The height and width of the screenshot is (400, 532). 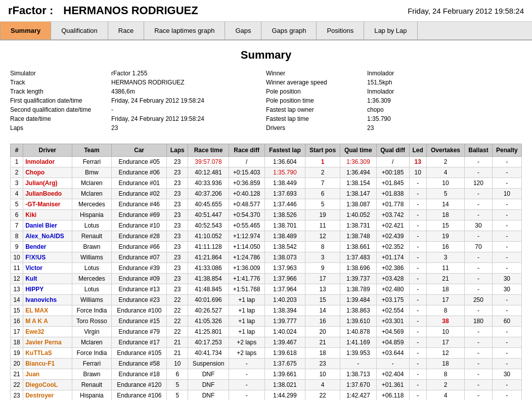 I want to click on driver-name: M A K A, so click(x=48, y=322).